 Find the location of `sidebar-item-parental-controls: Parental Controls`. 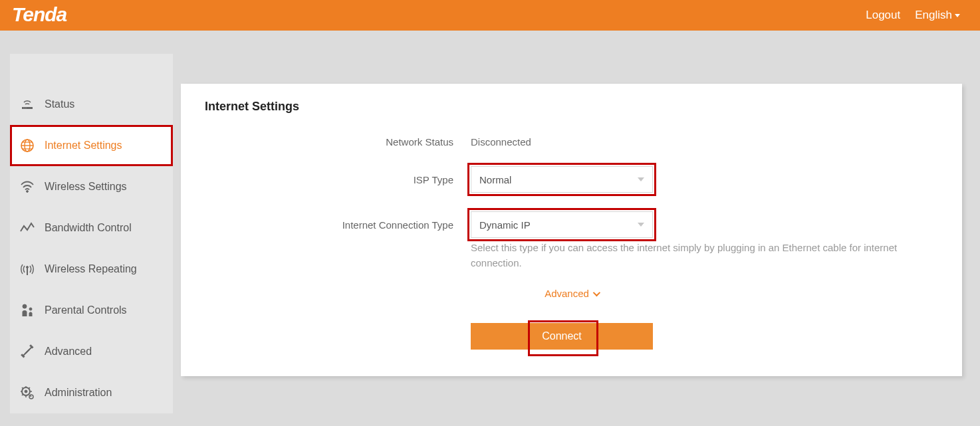

sidebar-item-parental-controls: Parental Controls is located at coordinates (92, 310).